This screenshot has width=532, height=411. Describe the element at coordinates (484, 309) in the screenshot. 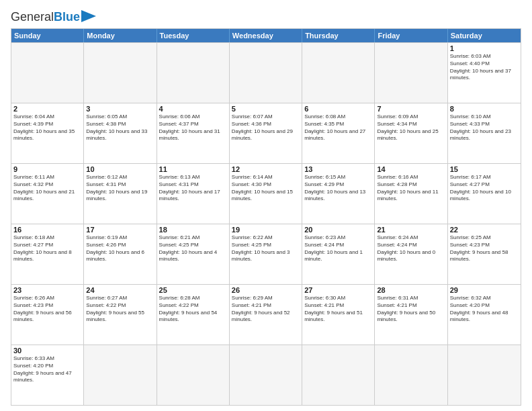

I see `day-info: Sunrise: 6:32 AM Sunset: 4:20 PM Dayligh…` at that location.